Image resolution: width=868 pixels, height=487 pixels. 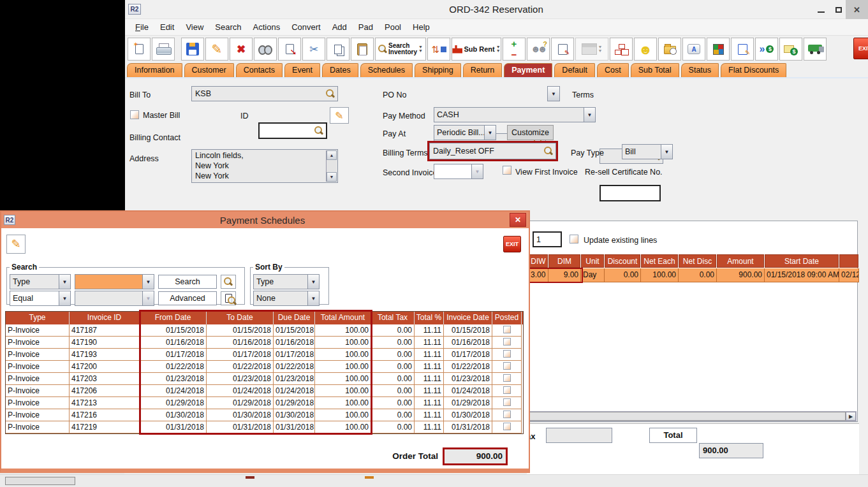 What do you see at coordinates (630, 193) in the screenshot?
I see `pay-method-extra-field` at bounding box center [630, 193].